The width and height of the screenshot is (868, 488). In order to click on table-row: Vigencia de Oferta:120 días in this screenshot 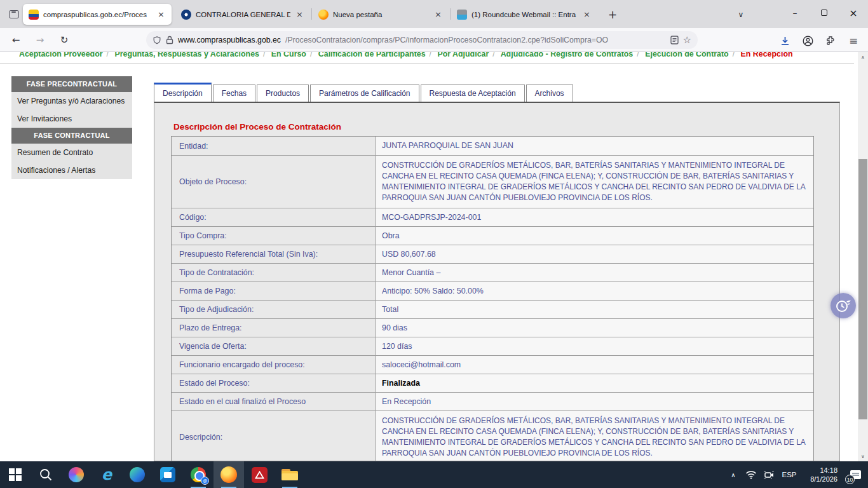, I will do `click(492, 346)`.